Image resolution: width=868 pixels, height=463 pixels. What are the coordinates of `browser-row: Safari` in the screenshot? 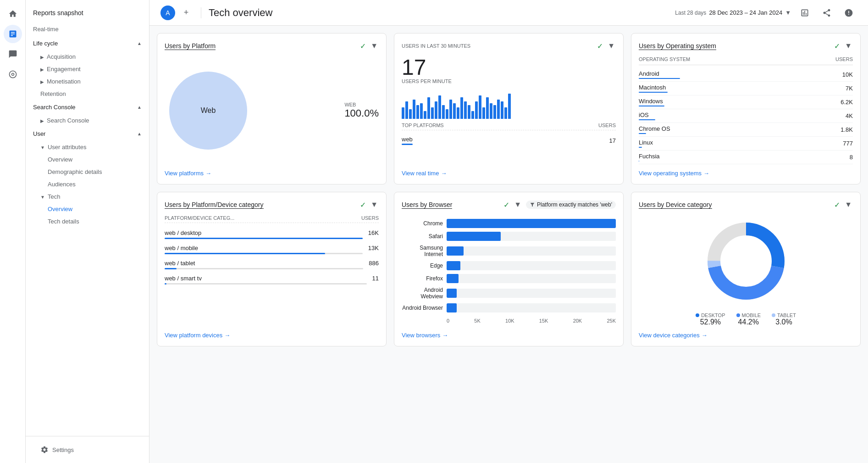 It's located at (509, 236).